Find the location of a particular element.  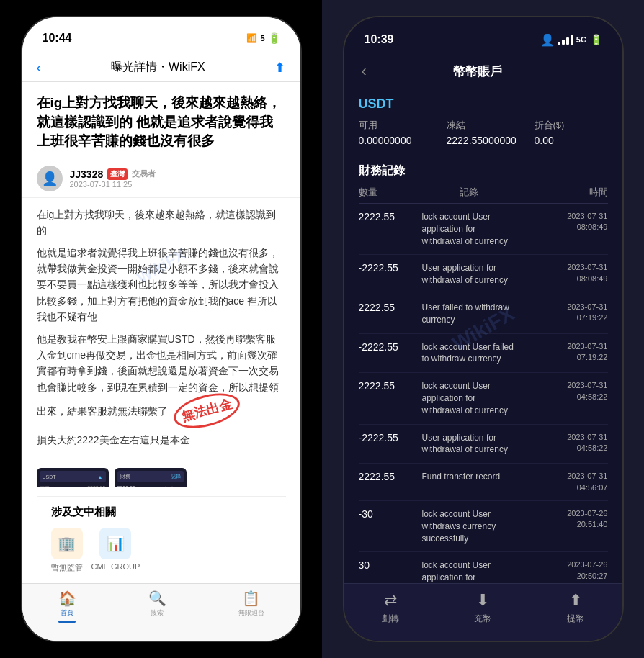

balance-equiv-label: 折合($) is located at coordinates (571, 125).